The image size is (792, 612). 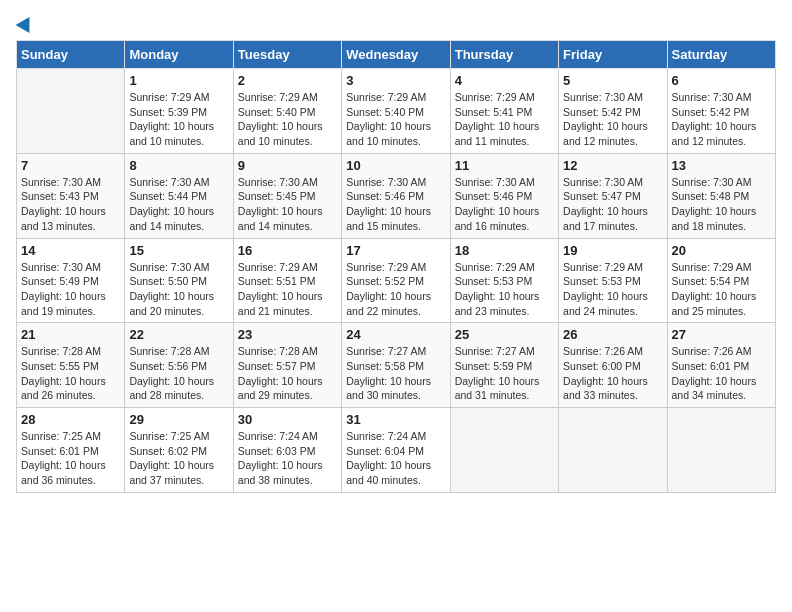 What do you see at coordinates (722, 250) in the screenshot?
I see `day-number: 20` at bounding box center [722, 250].